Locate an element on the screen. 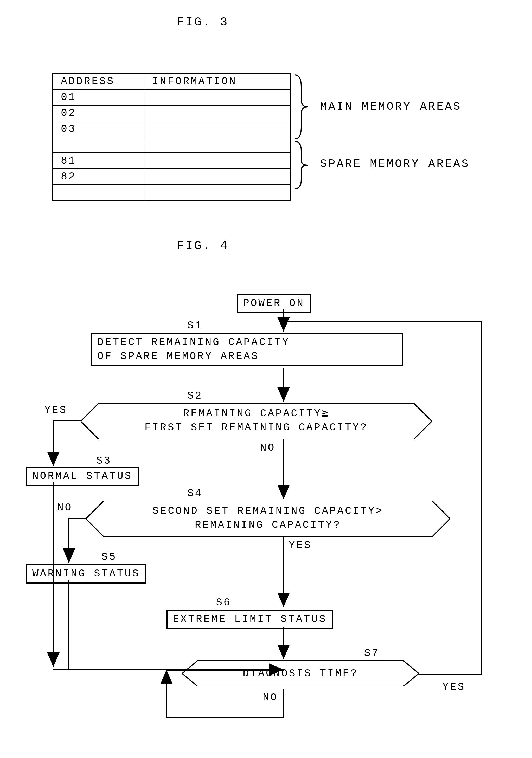 Image resolution: width=532 pixels, height=758 pixels. power-on-box: POWER ON is located at coordinates (274, 303).